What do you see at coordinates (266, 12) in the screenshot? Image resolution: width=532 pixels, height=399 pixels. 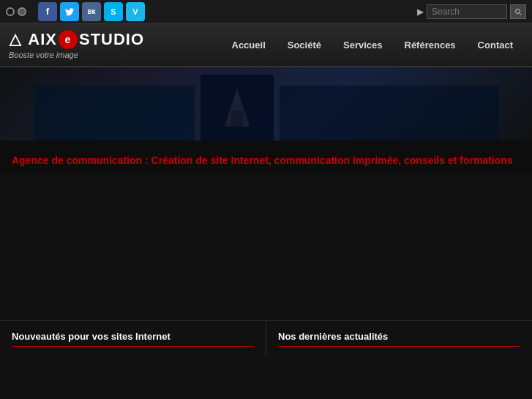 I see `top-bar: f вк S V ▶` at bounding box center [266, 12].